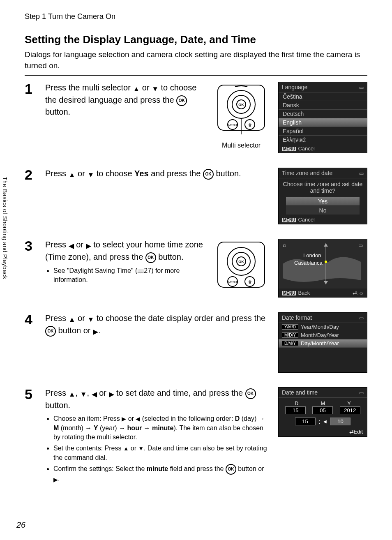 The height and width of the screenshot is (540, 392). What do you see at coordinates (323, 412) in the screenshot?
I see `lcd-date-and-time: Date and time D M Y 15 05 2012 15 : ◀` at bounding box center [323, 412].